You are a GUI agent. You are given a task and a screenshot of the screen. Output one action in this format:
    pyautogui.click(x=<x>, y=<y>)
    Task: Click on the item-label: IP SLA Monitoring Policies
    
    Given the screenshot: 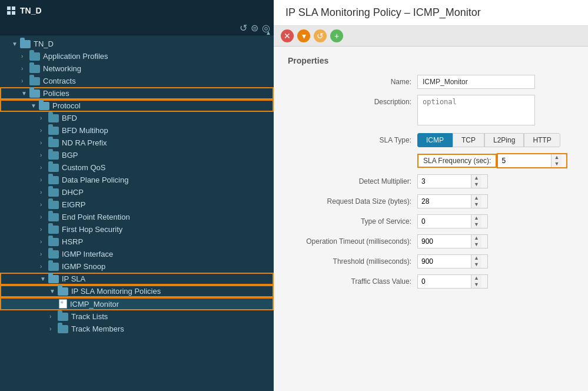 What is the action you would take?
    pyautogui.click(x=171, y=291)
    